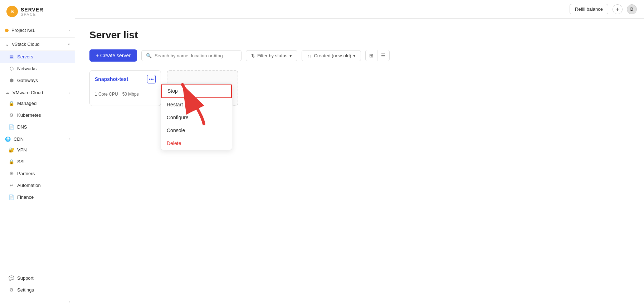  What do you see at coordinates (589, 9) in the screenshot?
I see `refill-balance-button: Refill balance` at bounding box center [589, 9].